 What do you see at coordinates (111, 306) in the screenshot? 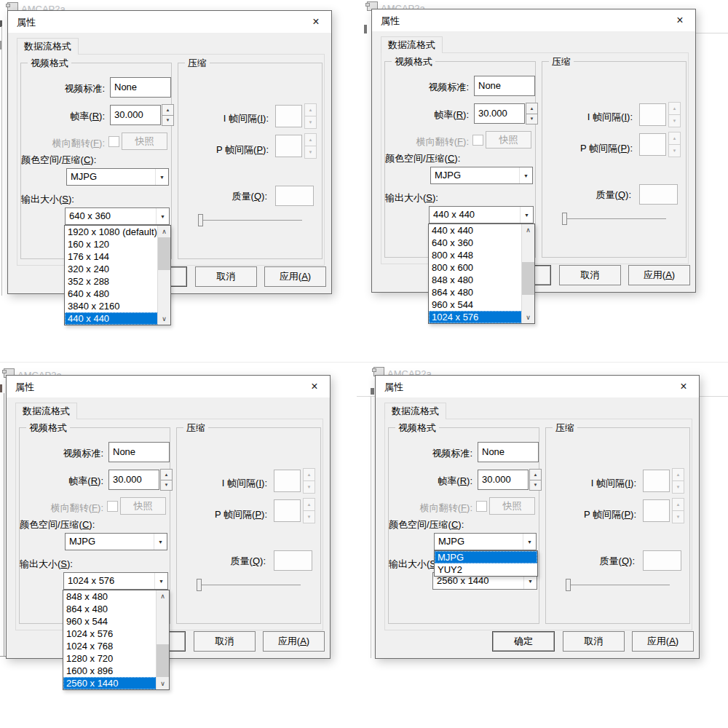
I see `dropdown-option: 3840 x 2160` at bounding box center [111, 306].